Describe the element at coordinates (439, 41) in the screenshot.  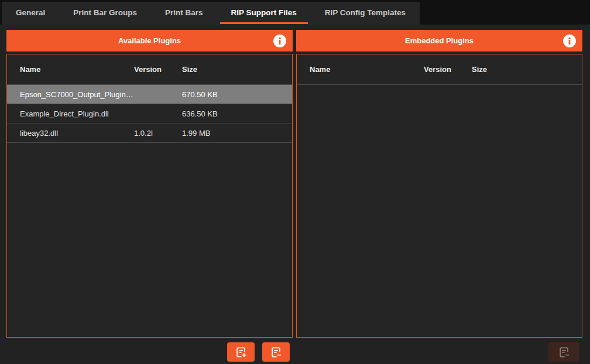
I see `panel-title: Embedded Plugins` at that location.